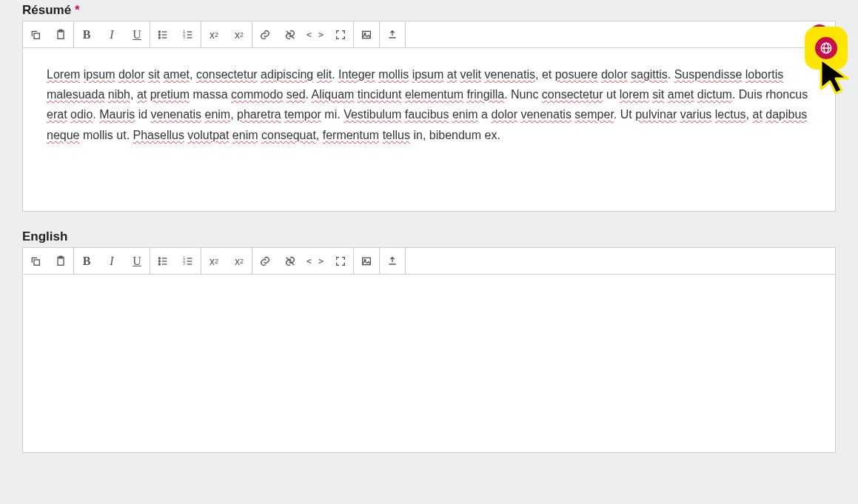 The height and width of the screenshot is (504, 858). I want to click on english-label: English, so click(429, 237).